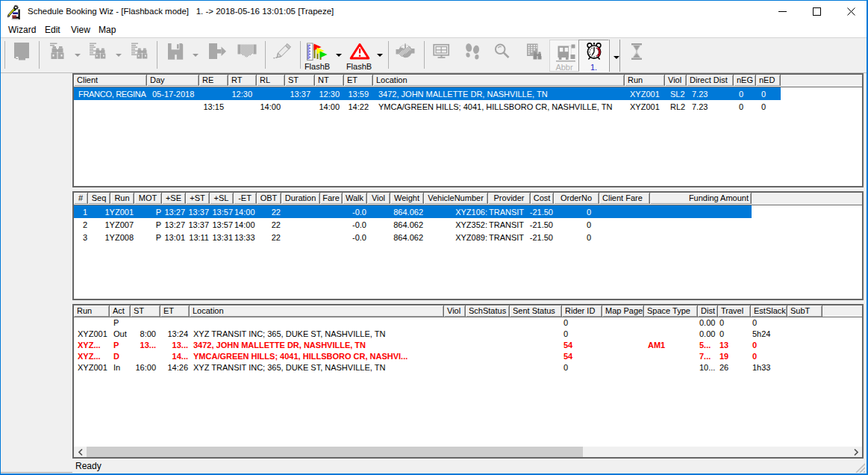 This screenshot has width=868, height=475. Describe the element at coordinates (269, 212) in the screenshot. I see `grid-cell: 22` at that location.